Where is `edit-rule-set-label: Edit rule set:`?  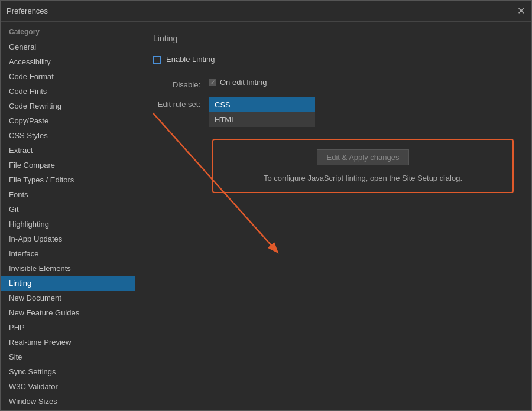 edit-rule-set-label: Edit rule set: is located at coordinates (177, 103).